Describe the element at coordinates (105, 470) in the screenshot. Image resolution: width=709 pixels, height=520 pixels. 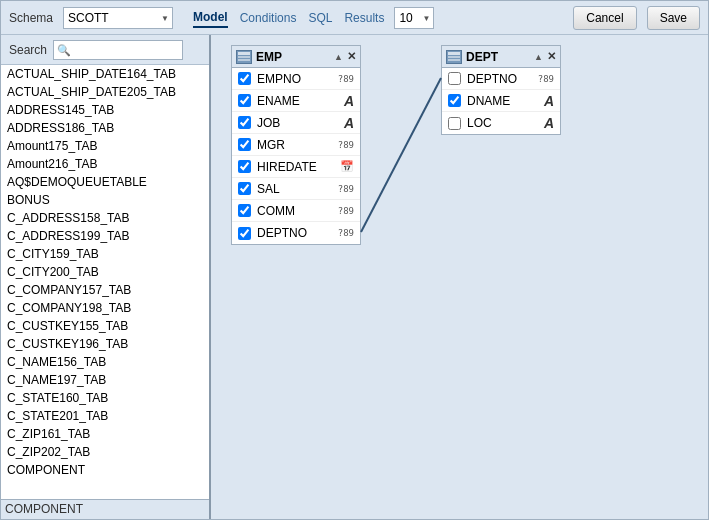
I see `table-list-item: COMPONENT` at that location.